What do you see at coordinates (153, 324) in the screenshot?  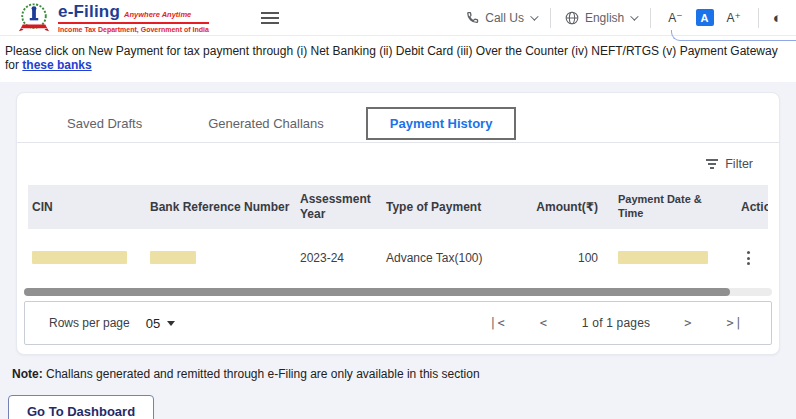 I see `rows-per-page-value: 05` at bounding box center [153, 324].